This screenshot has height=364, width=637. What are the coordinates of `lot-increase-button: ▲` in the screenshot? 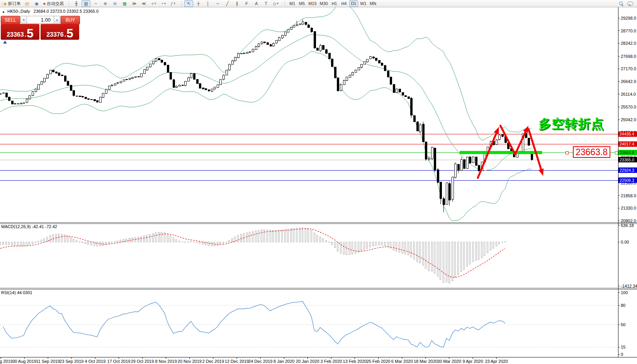 It's located at (57, 20).